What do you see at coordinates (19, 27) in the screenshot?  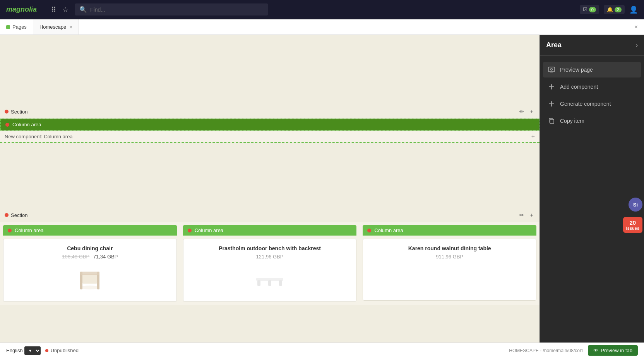 I see `tab-pages-label: Pages` at bounding box center [19, 27].